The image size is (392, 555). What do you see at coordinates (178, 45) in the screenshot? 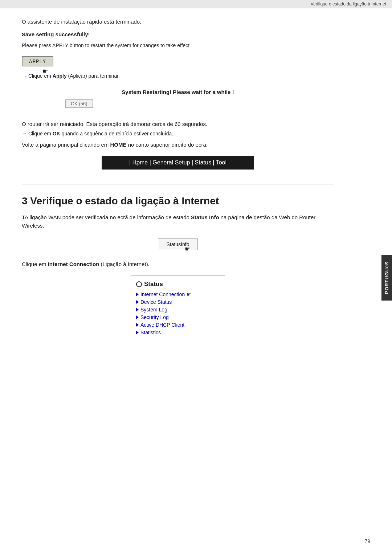
I see `instruction-text: Please press APPLY button to restart the…` at bounding box center [178, 45].